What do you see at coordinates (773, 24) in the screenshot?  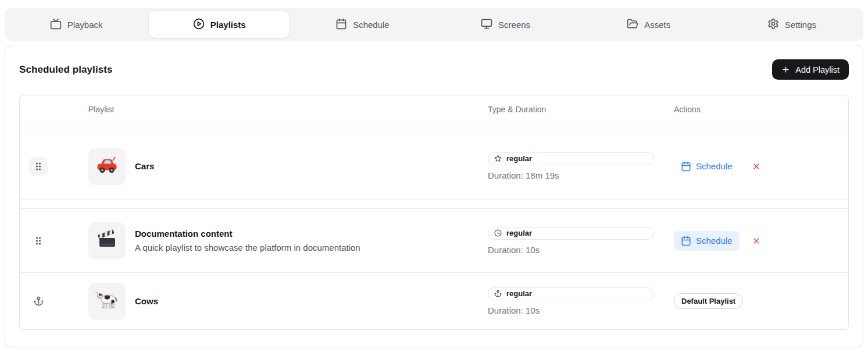 I see `gear-icon` at bounding box center [773, 24].